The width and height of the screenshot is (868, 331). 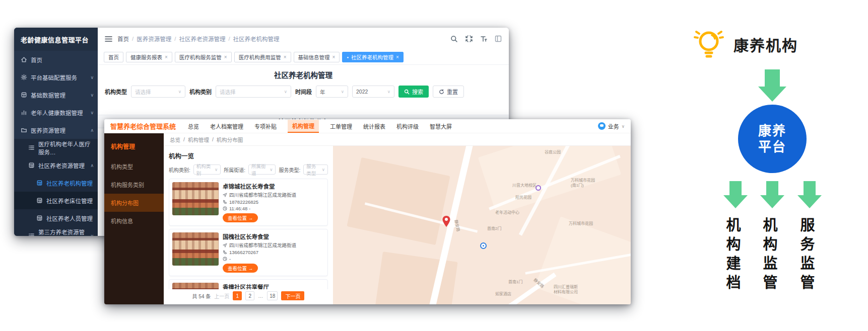 What do you see at coordinates (769, 256) in the screenshot?
I see `branch-label-org-supervision: 机构监管` at bounding box center [769, 256].